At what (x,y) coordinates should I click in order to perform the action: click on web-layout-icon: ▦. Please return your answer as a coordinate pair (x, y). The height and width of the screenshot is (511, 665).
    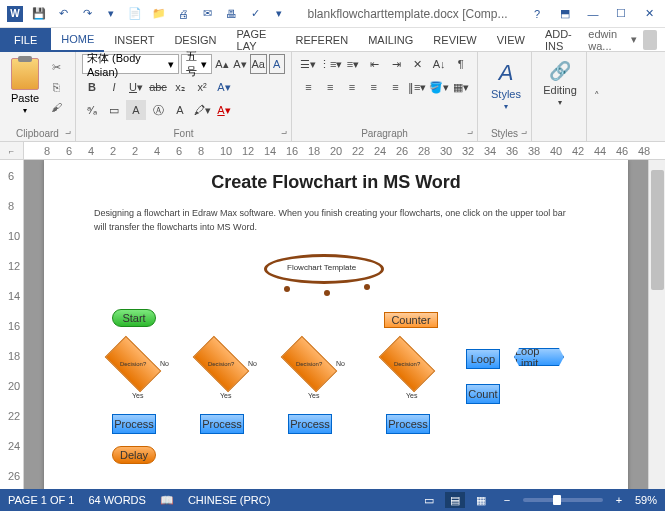
    Looking at the image, I should click on (481, 500).